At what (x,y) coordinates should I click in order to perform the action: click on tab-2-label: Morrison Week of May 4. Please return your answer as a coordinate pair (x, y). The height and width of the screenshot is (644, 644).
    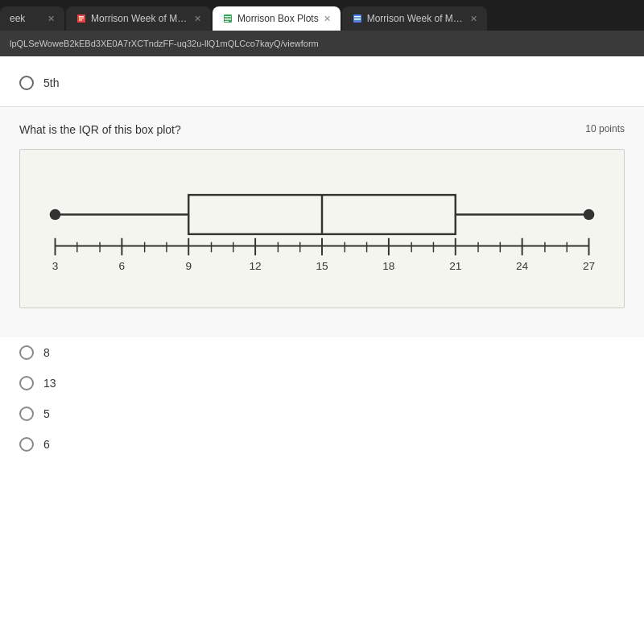
    Looking at the image, I should click on (140, 19).